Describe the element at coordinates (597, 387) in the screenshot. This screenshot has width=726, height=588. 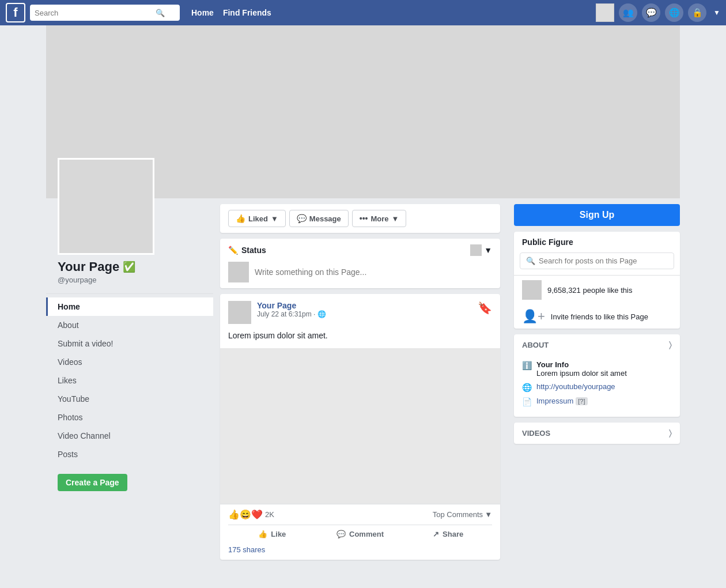
I see `website-row: 🌐 http://youtube/yourpage` at that location.